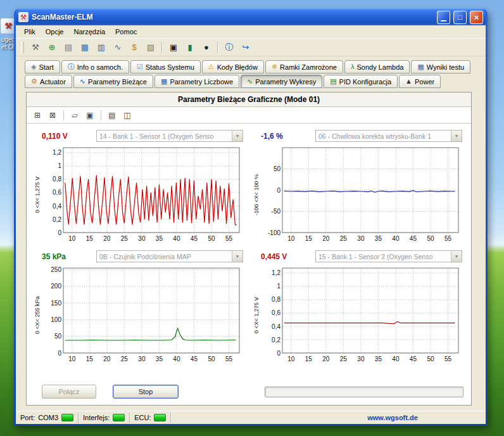 Image resolution: width=504 pixels, height=436 pixels. Describe the element at coordinates (246, 48) in the screenshot. I see `exit-icon: ↪` at that location.